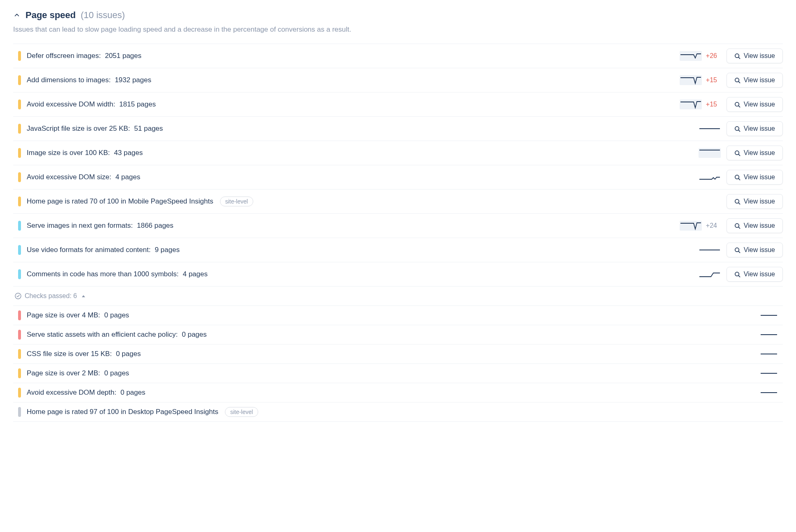 This screenshot has height=532, width=796. I want to click on issue-row: Avoid excessive DOM size4 pagesView issu…, so click(398, 178).